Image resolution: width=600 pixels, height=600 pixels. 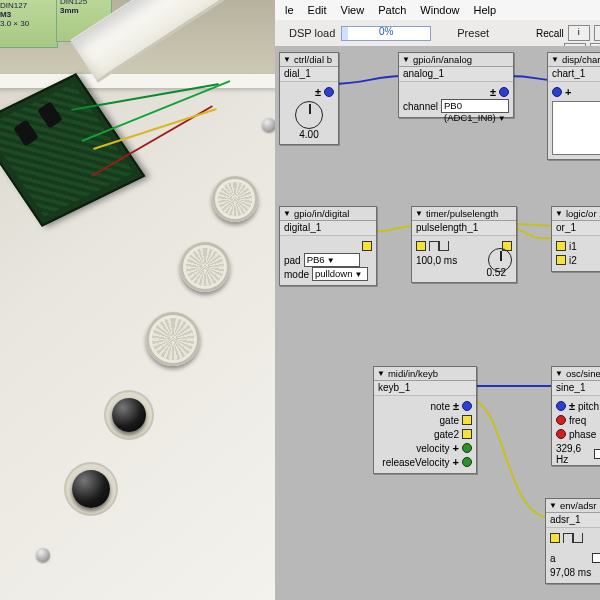 I want to click on i1-label: i1, so click(x=573, y=246).